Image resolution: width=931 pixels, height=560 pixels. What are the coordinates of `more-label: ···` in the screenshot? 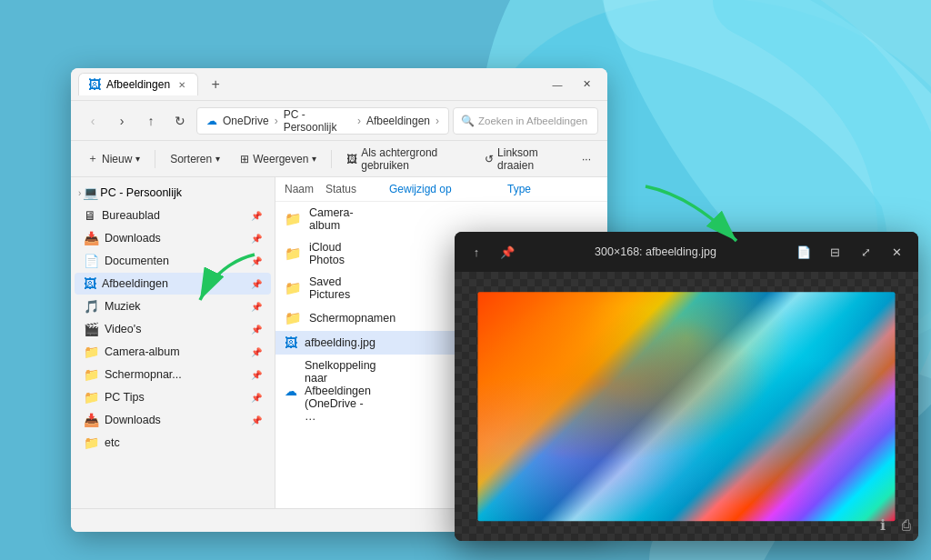 It's located at (586, 159).